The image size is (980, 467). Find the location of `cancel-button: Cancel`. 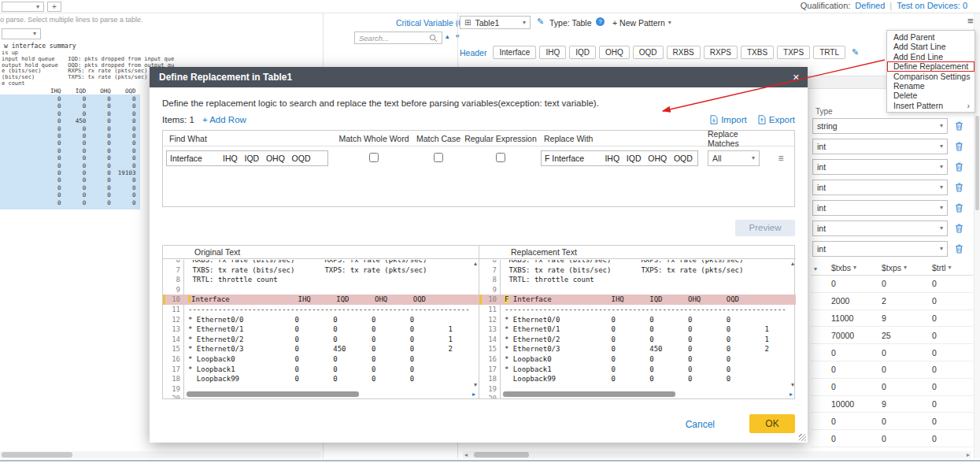

cancel-button: Cancel is located at coordinates (701, 424).